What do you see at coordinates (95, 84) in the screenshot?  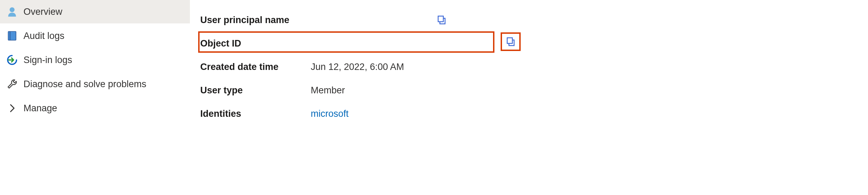 I see `sidebar-item-diagnose: Diagnose and solve problems` at bounding box center [95, 84].